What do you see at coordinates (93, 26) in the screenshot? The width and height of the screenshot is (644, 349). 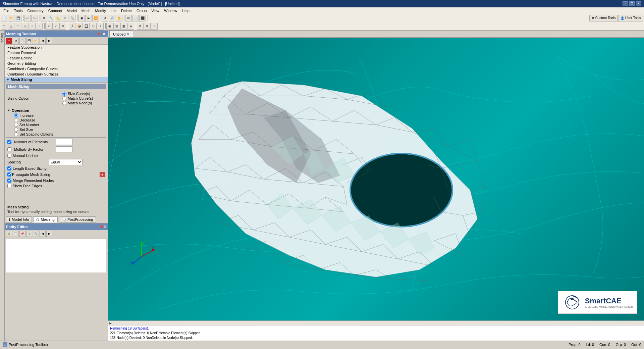 I see `tb2-btn13: ⬡` at bounding box center [93, 26].